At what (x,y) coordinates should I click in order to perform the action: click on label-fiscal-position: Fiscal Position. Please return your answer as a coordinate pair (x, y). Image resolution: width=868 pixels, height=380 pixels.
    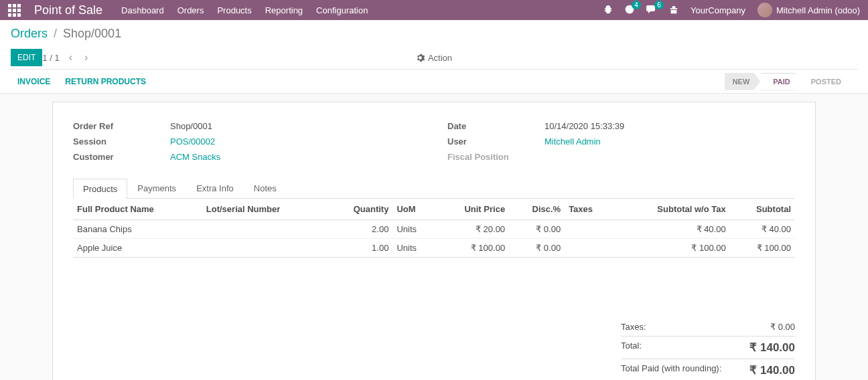
    Looking at the image, I should click on (496, 157).